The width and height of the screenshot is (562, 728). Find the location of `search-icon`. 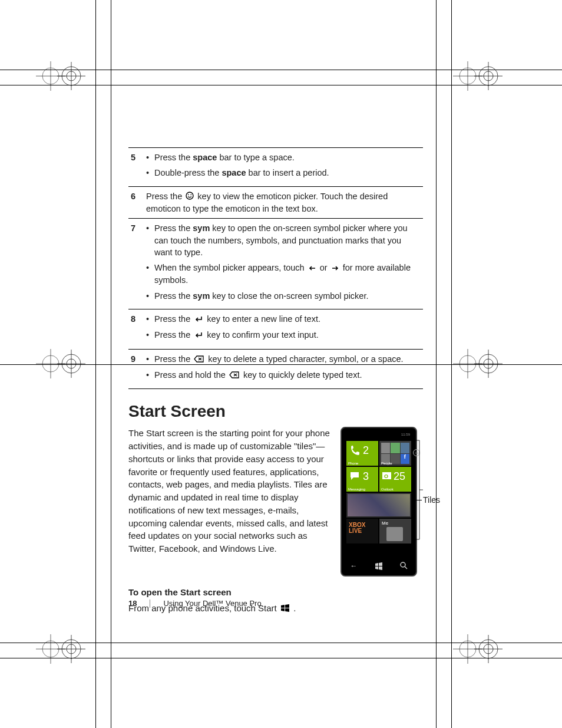

search-icon is located at coordinates (404, 567).